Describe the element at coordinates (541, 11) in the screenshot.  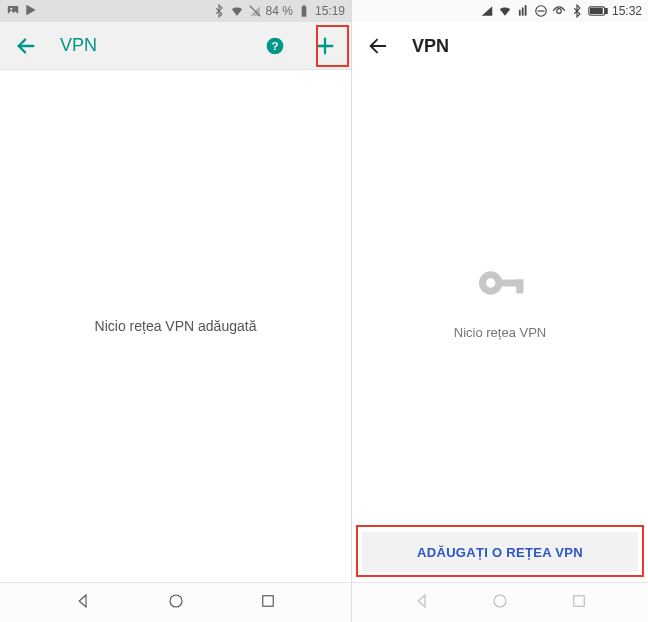
I see `dnd-icon` at that location.